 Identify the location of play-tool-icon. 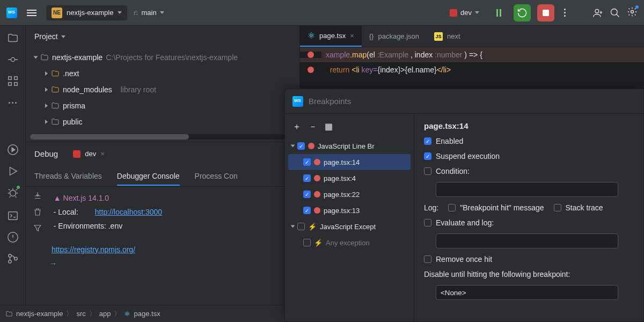
(13, 171).